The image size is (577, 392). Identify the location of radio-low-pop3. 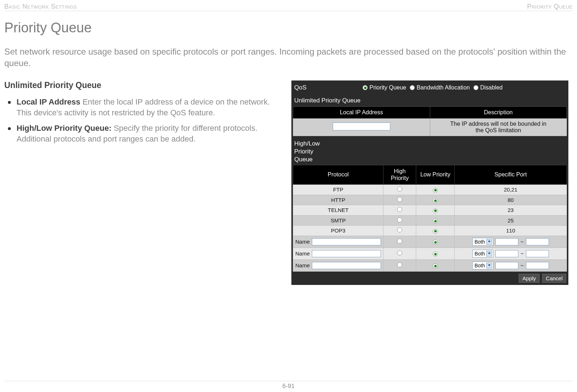
(435, 231).